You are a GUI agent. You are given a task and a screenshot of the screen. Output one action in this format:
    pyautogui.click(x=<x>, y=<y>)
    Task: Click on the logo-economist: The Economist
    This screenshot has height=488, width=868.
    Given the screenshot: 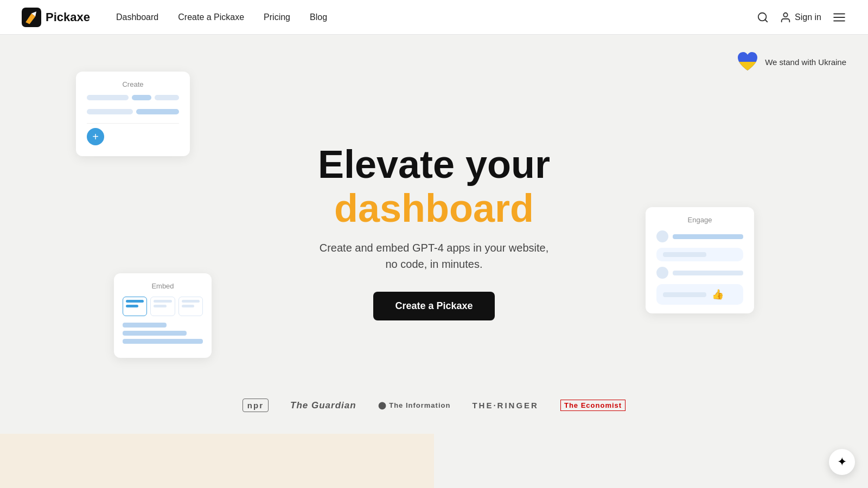 What is the action you would take?
    pyautogui.click(x=593, y=406)
    